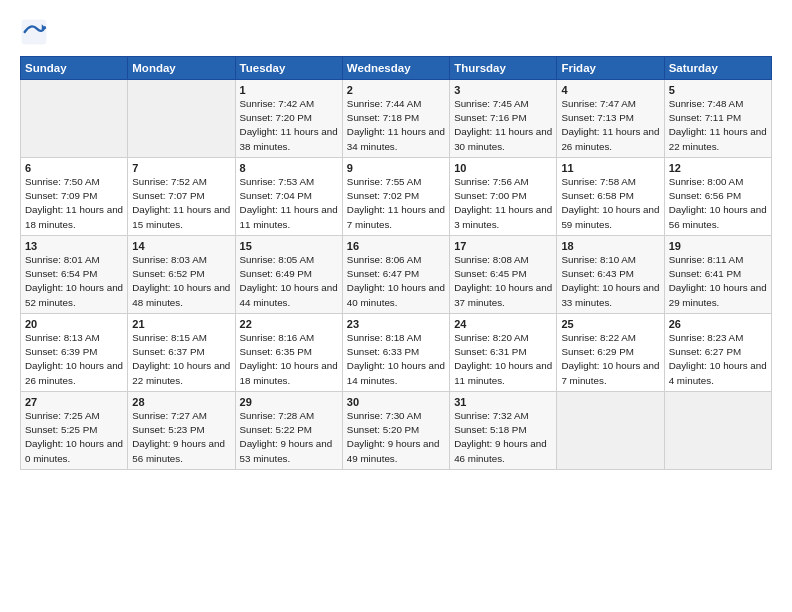  What do you see at coordinates (718, 353) in the screenshot?
I see `day-cell: 26Sunrise: 8:23 AMSunset: 6:27 PMDayligh…` at bounding box center [718, 353].